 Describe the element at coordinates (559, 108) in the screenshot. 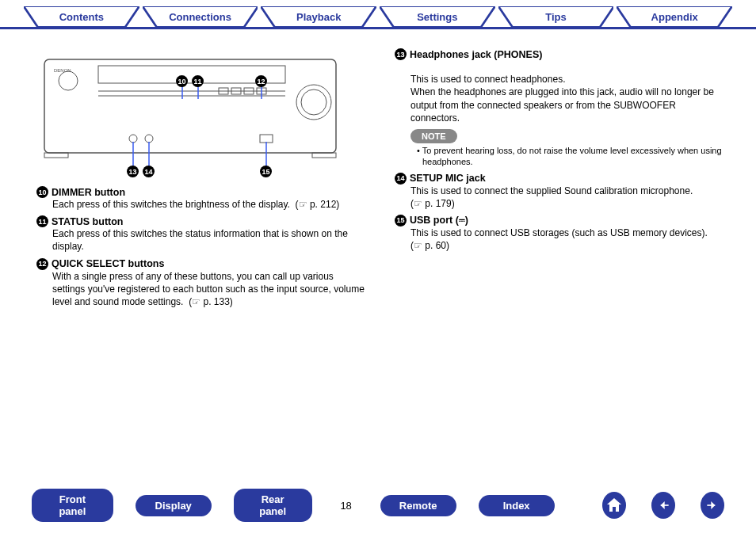

I see `item-headphones: 13 Headphones jack (PHONES) This is used…` at that location.